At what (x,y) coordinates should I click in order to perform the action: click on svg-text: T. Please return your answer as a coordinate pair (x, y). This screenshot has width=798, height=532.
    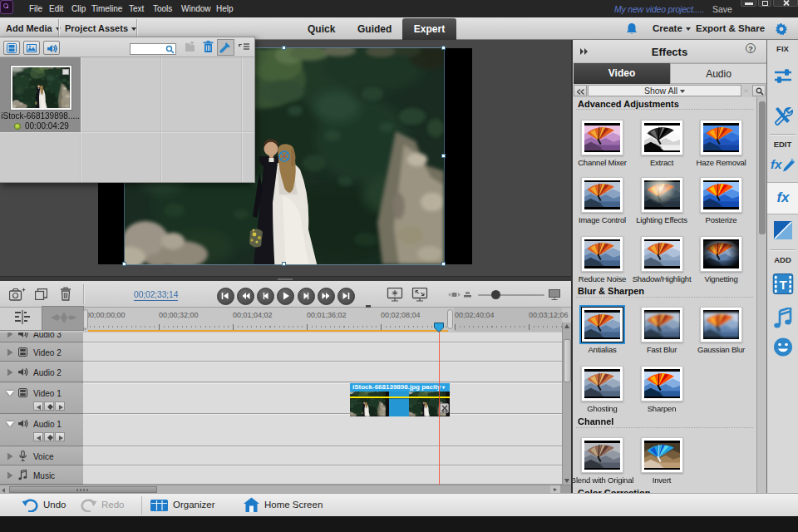
    Looking at the image, I should click on (783, 284).